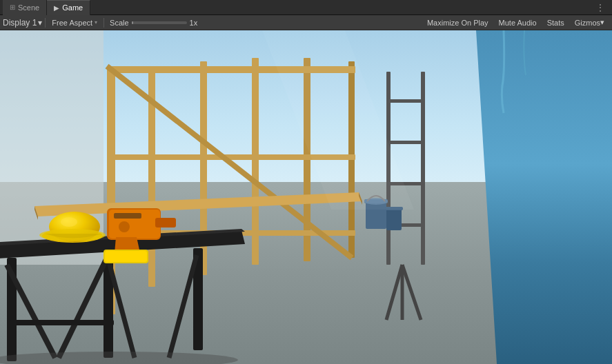 Image resolution: width=612 pixels, height=364 pixels. What do you see at coordinates (96, 22) in the screenshot?
I see `aspect-caret: ▾` at bounding box center [96, 22].